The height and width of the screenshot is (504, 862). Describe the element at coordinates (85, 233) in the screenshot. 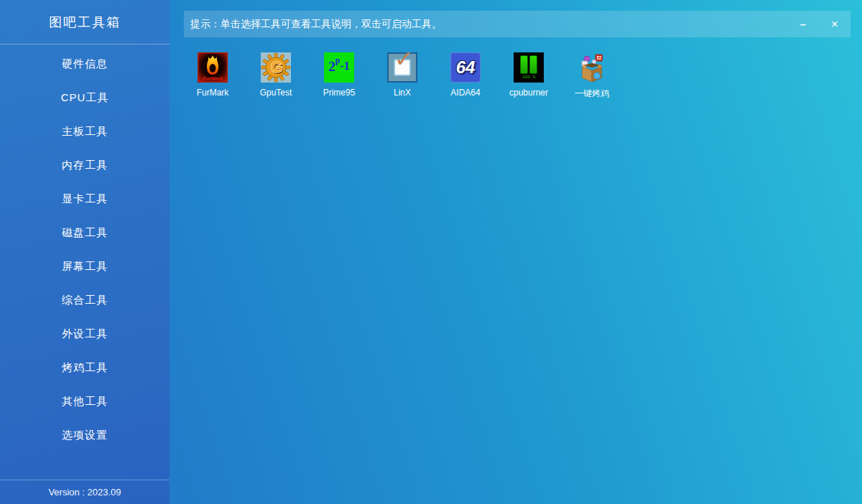

I see `sidebar-item-disk-tools: 磁盘工具` at that location.